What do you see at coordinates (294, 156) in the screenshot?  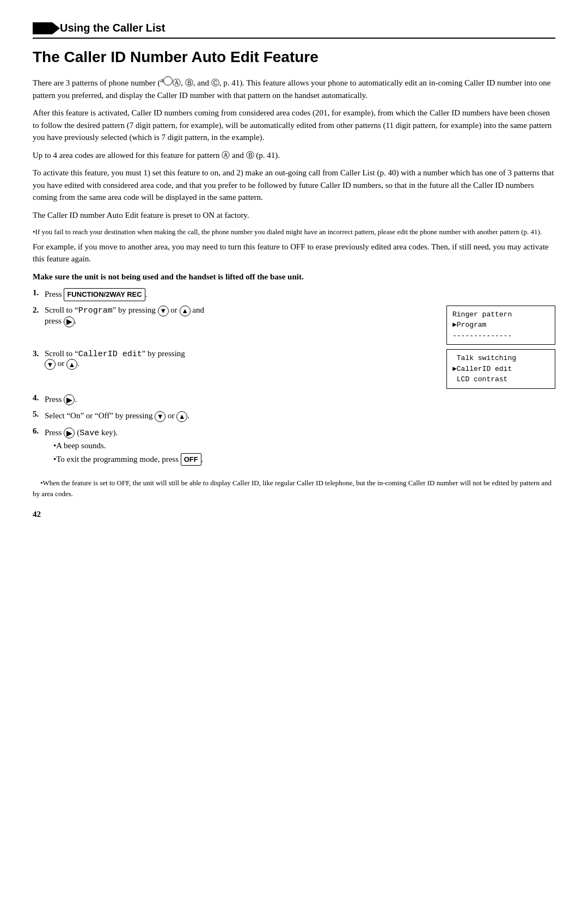 I see `paragraph-3: Up to 4 area codes are allowed for this …` at bounding box center [294, 156].